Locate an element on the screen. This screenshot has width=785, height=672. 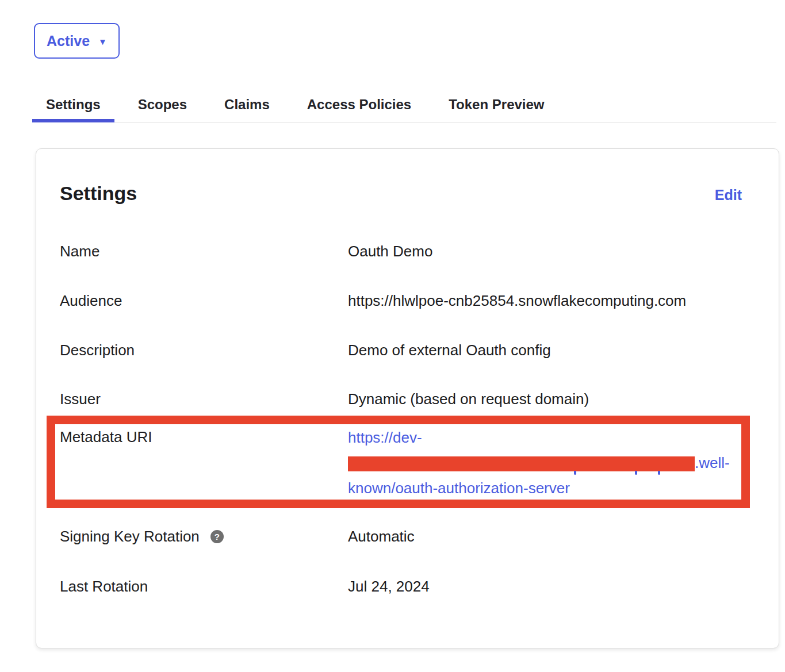
field-label: Last Rotation is located at coordinates (204, 586).